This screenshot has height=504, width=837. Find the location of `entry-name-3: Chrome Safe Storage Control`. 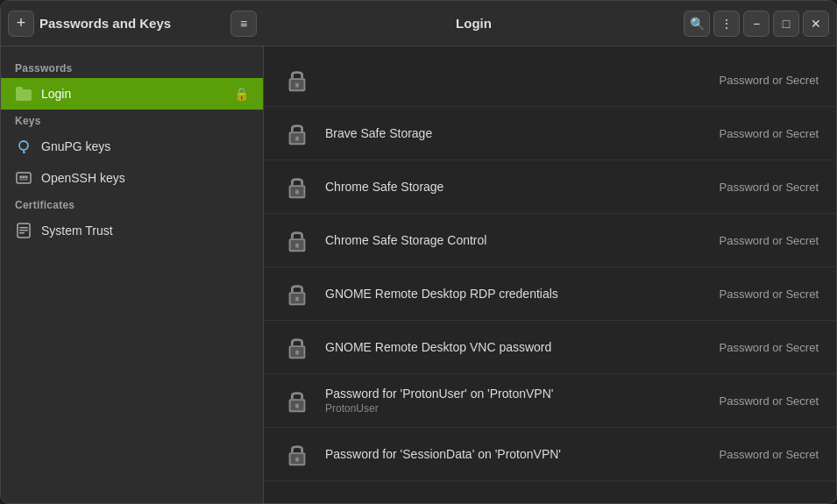

entry-name-3: Chrome Safe Storage Control is located at coordinates (515, 240).